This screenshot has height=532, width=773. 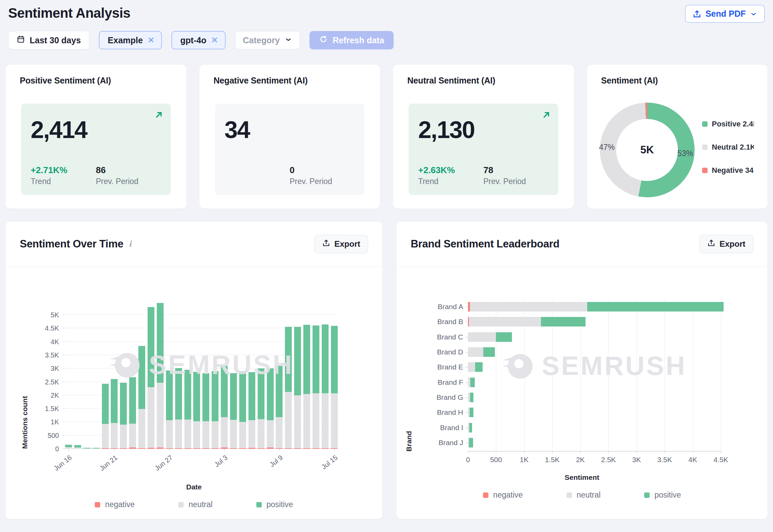 I want to click on chip-label: gpt-4o, so click(x=193, y=40).